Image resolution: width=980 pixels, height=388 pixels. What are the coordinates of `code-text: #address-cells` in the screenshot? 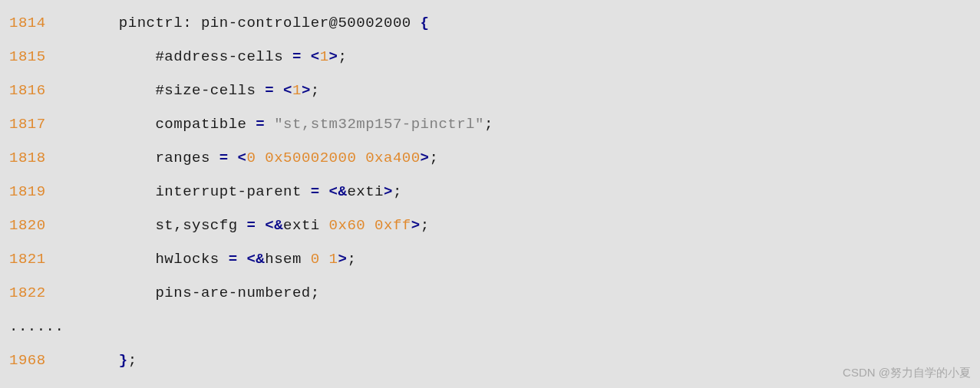 It's located at (169, 57).